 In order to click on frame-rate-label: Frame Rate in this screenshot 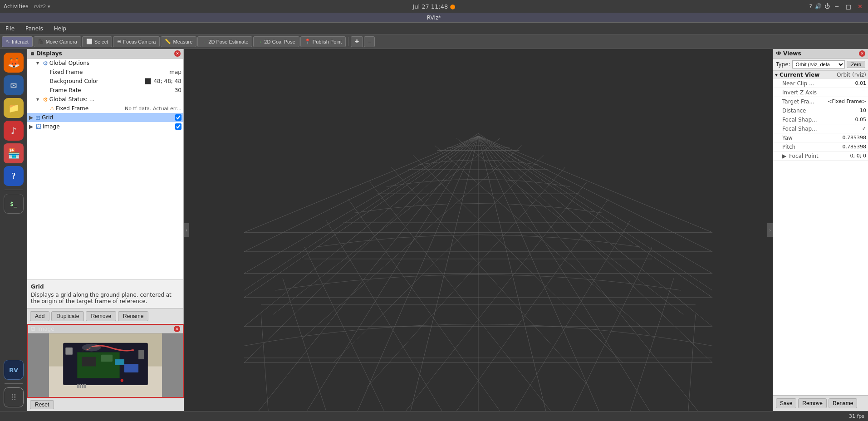, I will do `click(112, 90)`.